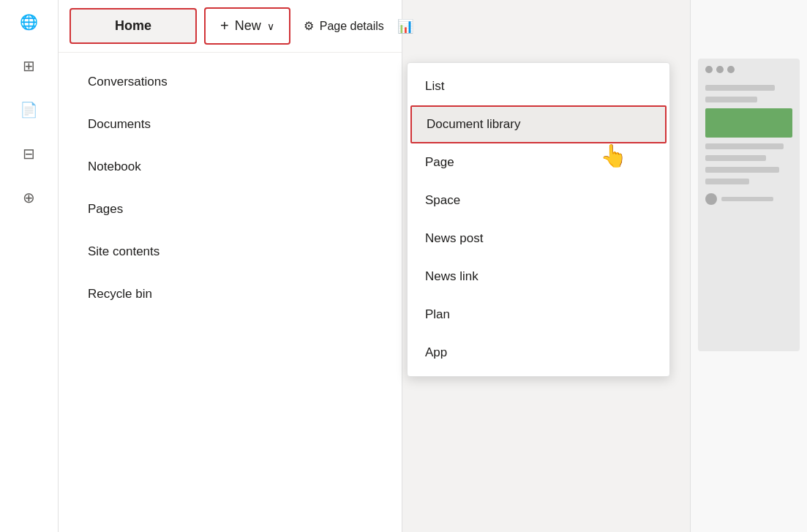 The height and width of the screenshot is (532, 807). Describe the element at coordinates (247, 26) in the screenshot. I see `new-button: + New ∨` at that location.